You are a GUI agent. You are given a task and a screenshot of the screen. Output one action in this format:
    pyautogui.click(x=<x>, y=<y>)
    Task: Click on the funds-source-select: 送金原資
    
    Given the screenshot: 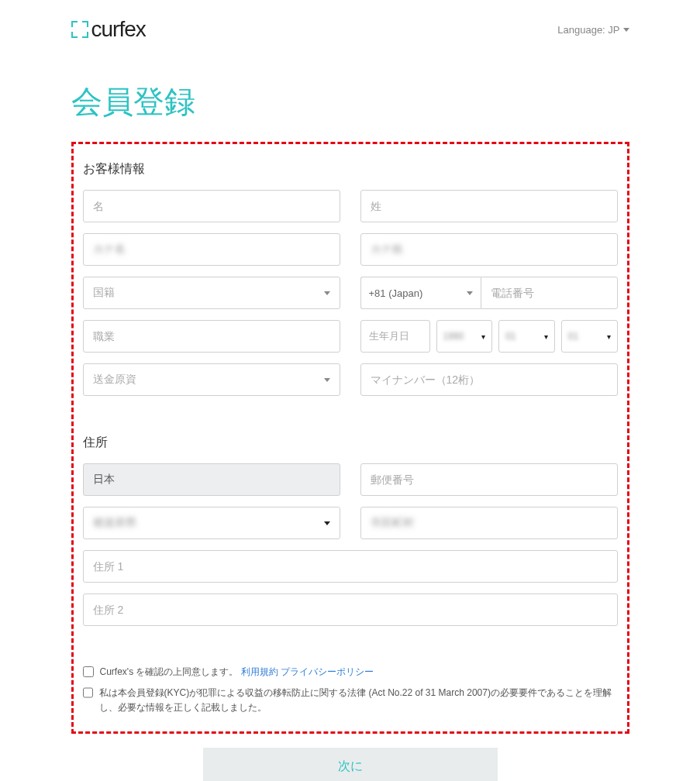 What is the action you would take?
    pyautogui.click(x=212, y=380)
    